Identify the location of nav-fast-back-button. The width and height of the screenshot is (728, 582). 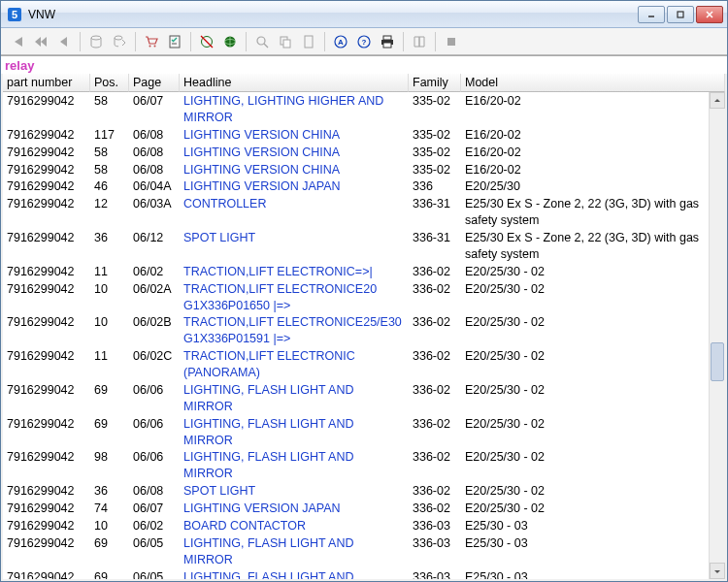
(41, 42).